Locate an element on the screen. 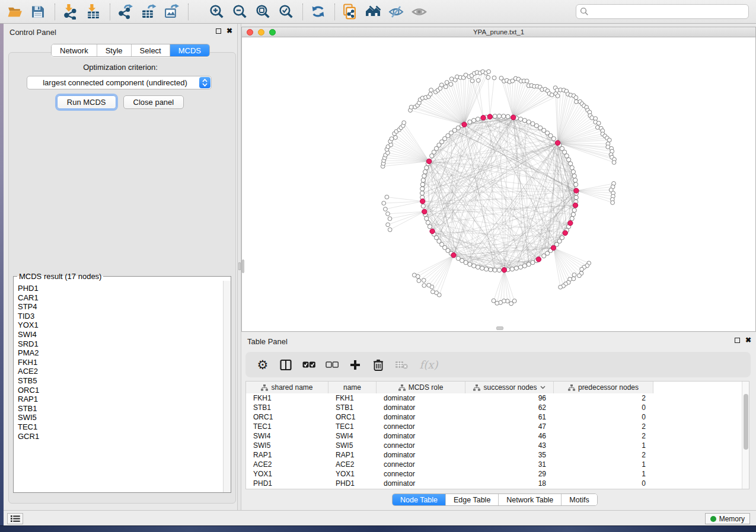  deselect-all-button is located at coordinates (332, 365).